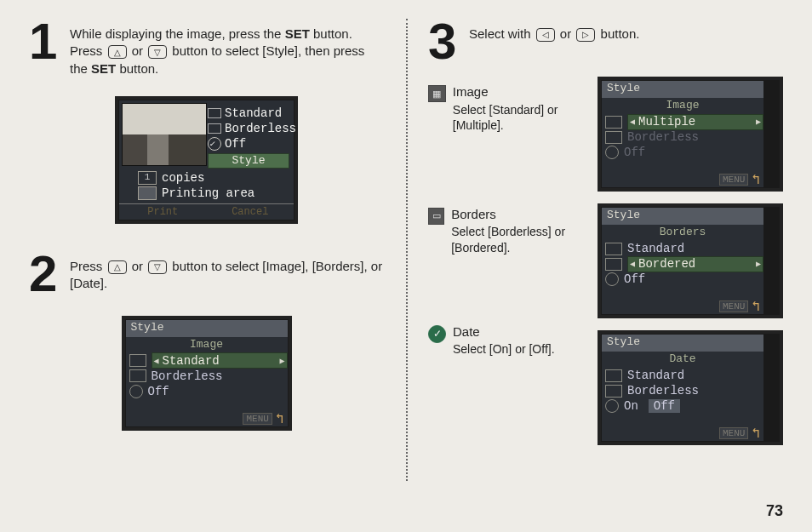 The height and width of the screenshot is (532, 812). Describe the element at coordinates (626, 34) in the screenshot. I see `step3-text: Select with ◁ or ▷ button.` at that location.